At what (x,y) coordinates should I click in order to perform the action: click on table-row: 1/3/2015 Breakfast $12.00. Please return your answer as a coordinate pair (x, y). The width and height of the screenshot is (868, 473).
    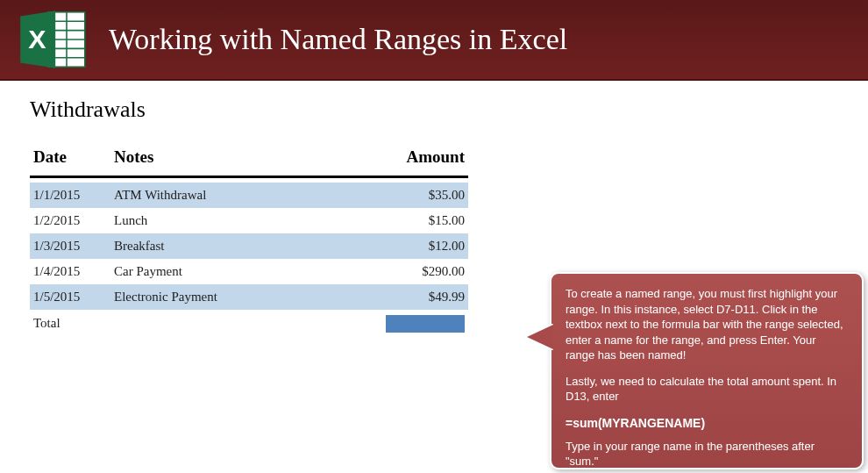
    Looking at the image, I should click on (249, 246).